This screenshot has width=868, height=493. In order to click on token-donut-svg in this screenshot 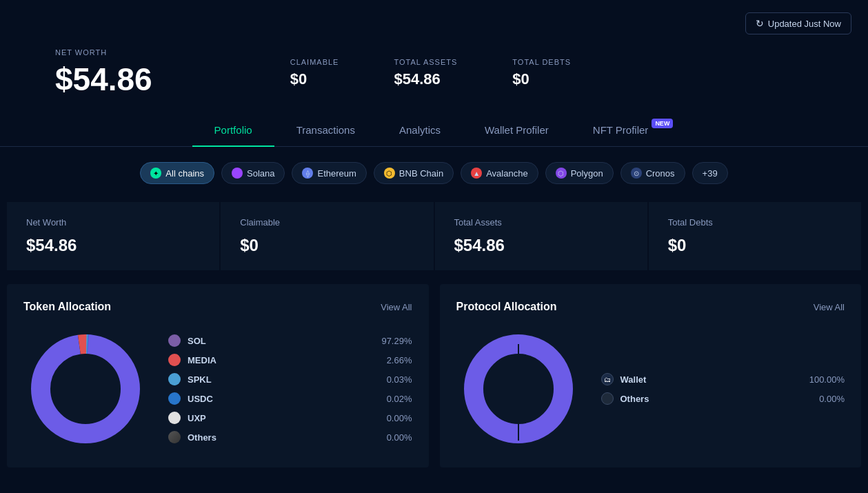, I will do `click(85, 389)`.